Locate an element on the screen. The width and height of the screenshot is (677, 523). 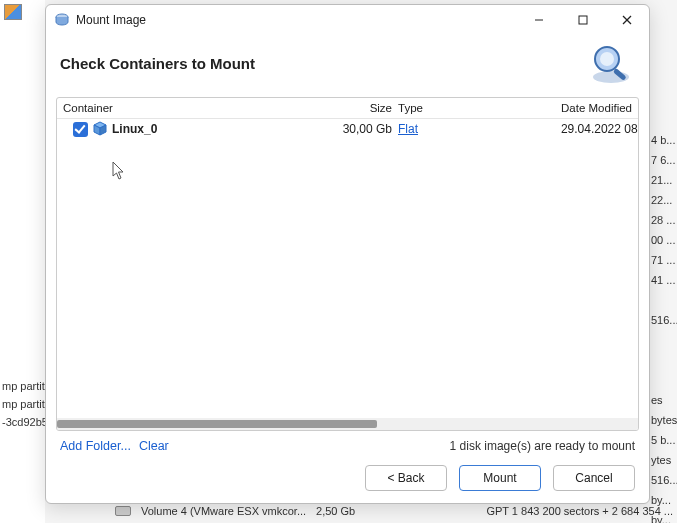
button-row: < Back Mount Cancel is located at coordinates (348, 480).